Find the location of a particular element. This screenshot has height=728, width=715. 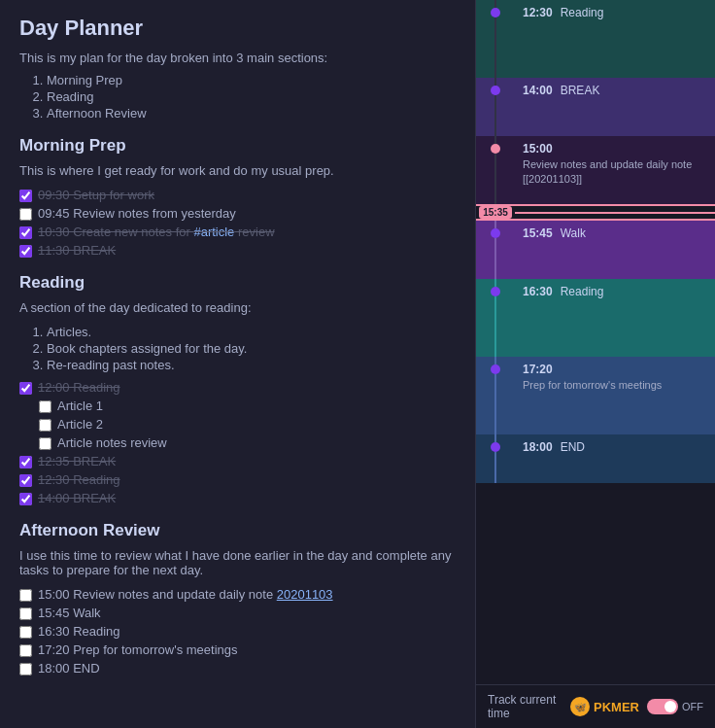

task-item: 18:00 END is located at coordinates (237, 669).